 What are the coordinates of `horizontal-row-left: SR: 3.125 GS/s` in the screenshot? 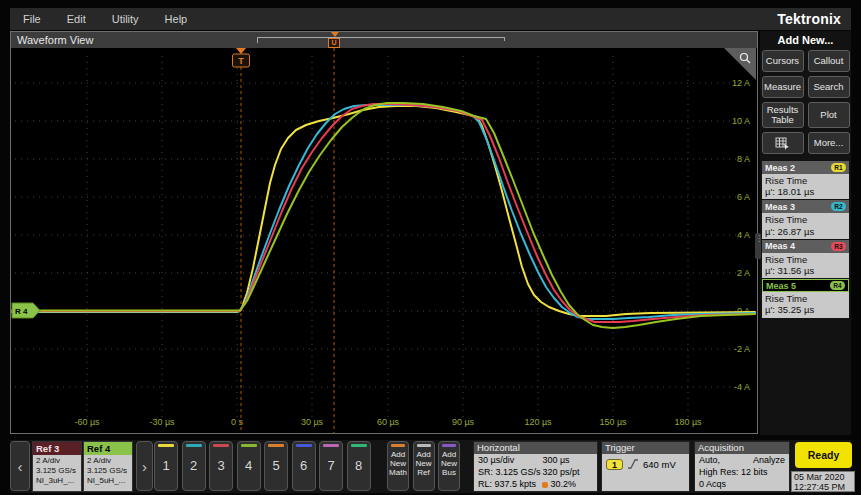 It's located at (510, 473).